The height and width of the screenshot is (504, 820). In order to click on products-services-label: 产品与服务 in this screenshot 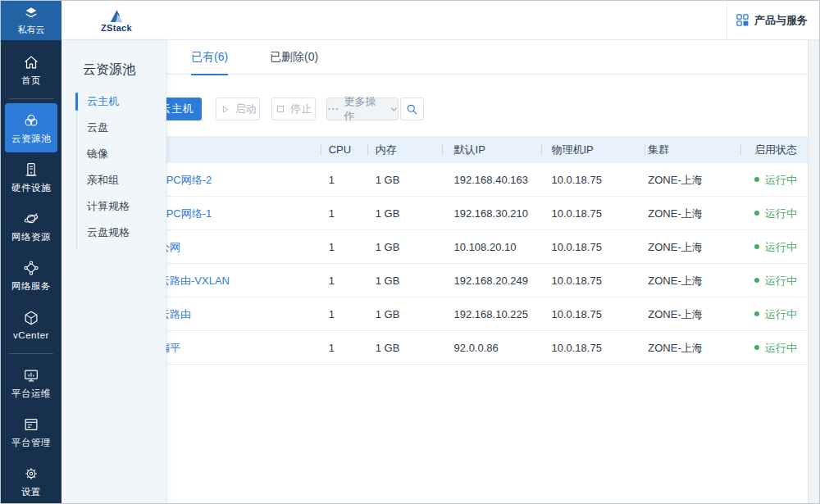, I will do `click(781, 20)`.